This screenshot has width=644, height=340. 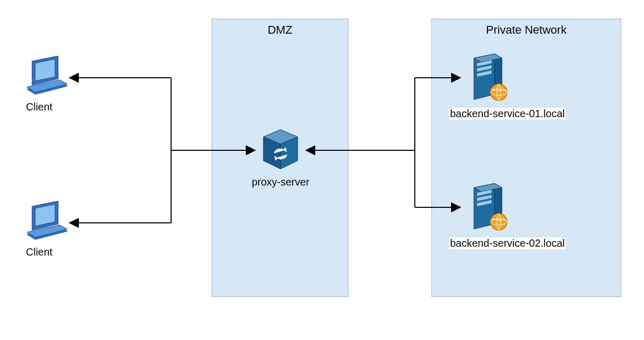 What do you see at coordinates (526, 30) in the screenshot?
I see `private-network-zone-title: Private Network` at bounding box center [526, 30].